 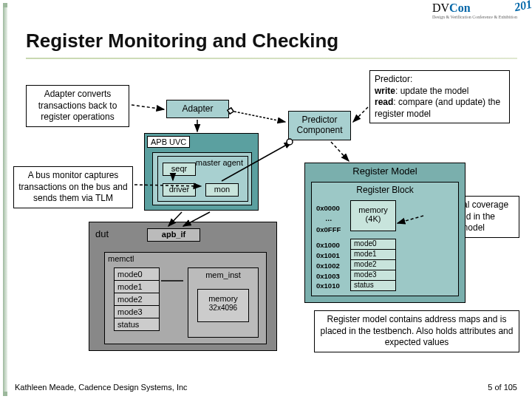 I want to click on memctl-reg: mode2, so click(x=137, y=299).